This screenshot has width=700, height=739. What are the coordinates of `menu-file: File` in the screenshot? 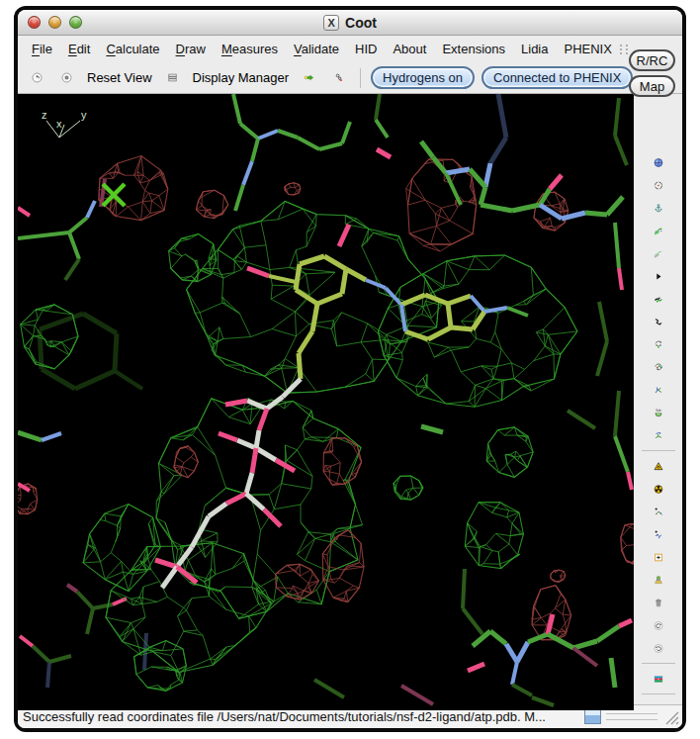 It's located at (42, 49).